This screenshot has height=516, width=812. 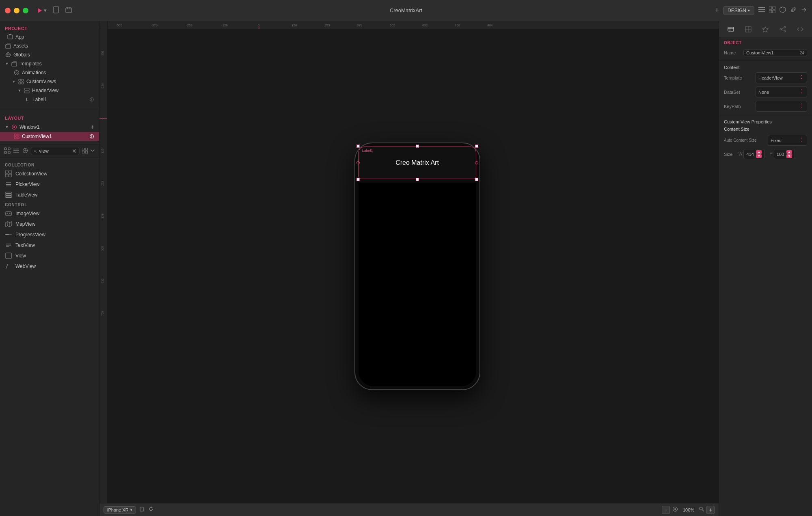 I want to click on run-button: ▾, so click(x=41, y=11).